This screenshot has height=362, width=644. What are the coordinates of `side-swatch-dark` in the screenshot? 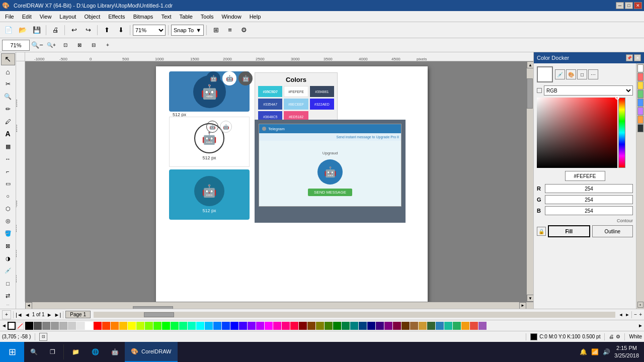 It's located at (640, 128).